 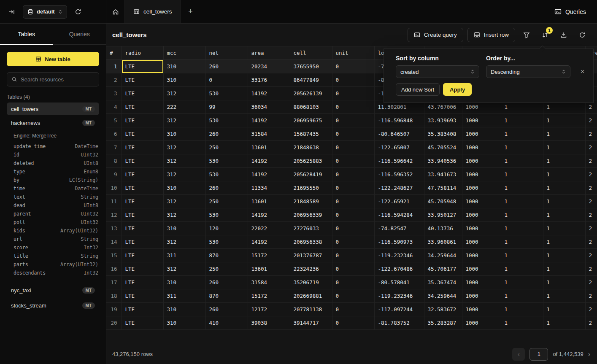 I want to click on table-cell: 33.940536, so click(x=443, y=161).